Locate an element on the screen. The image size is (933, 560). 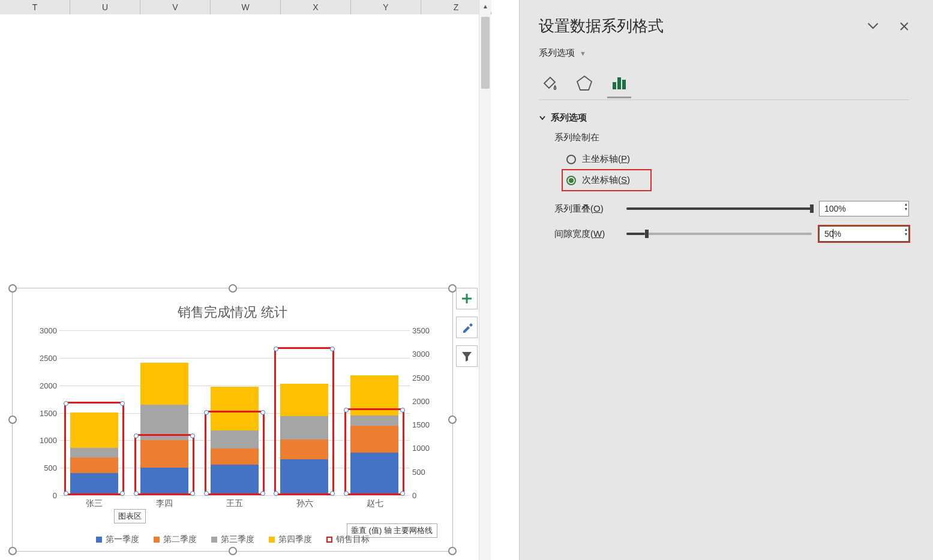
radio-secondary-axis: 次坐标轴(S) is located at coordinates (607, 180).